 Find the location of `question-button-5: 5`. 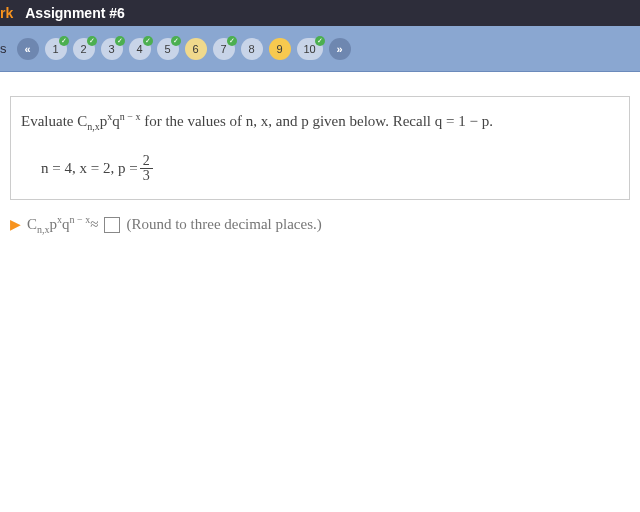

question-button-5: 5 is located at coordinates (168, 49).